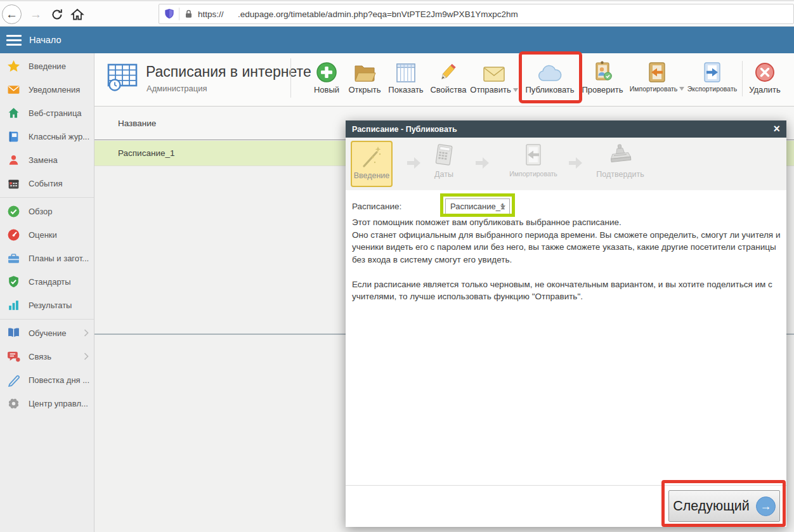  Describe the element at coordinates (567, 290) in the screenshot. I see `description-paragraph-3: Если расписание является только черновым…` at that location.